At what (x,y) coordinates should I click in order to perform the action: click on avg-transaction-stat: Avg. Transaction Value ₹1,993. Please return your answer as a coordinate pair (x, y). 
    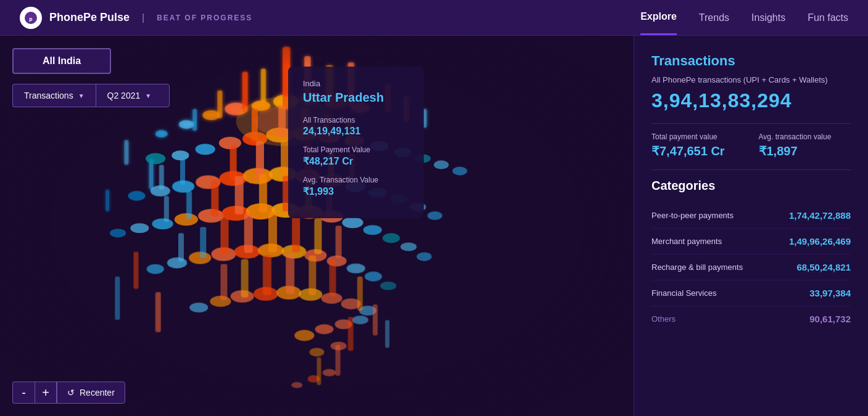
    Looking at the image, I should click on (356, 186).